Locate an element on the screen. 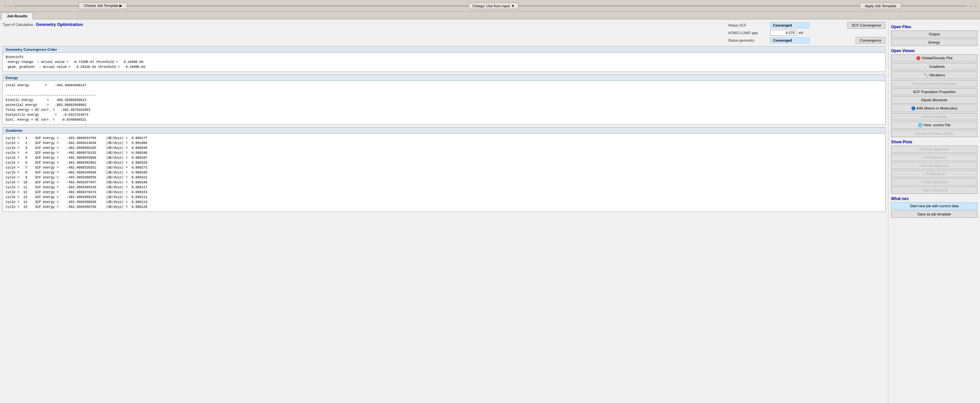 Image resolution: width=980 pixels, height=403 pixels. arrows-right-icon: →→ is located at coordinates (973, 6).